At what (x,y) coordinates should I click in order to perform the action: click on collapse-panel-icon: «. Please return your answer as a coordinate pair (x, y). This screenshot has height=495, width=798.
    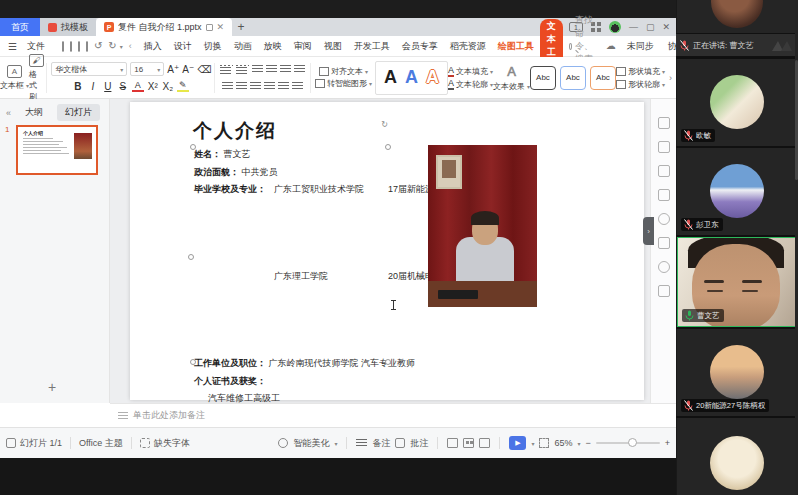
    Looking at the image, I should click on (8, 113).